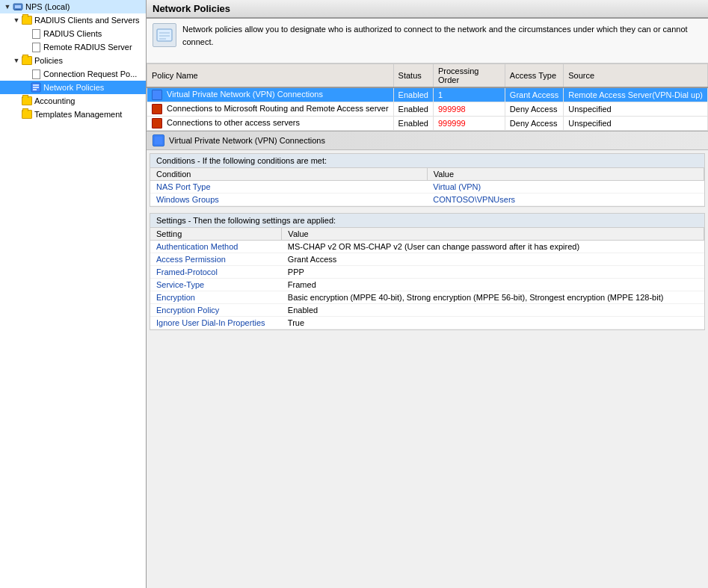  I want to click on settings-section-header: Settings - Then the following settings a…, so click(428, 221).